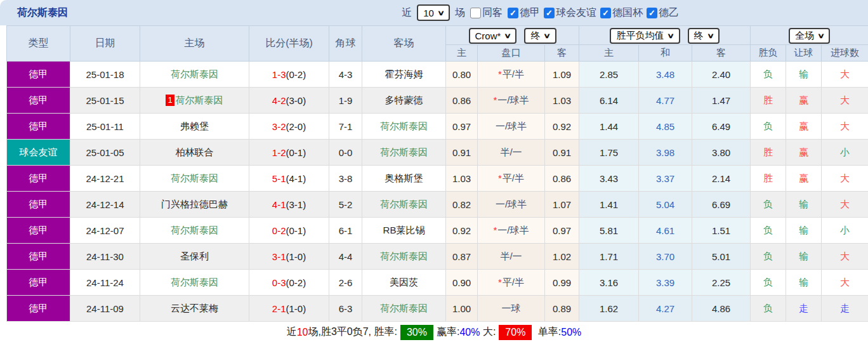 Image resolution: width=868 pixels, height=342 pixels. I want to click on corners-cell: 1-9, so click(346, 100).